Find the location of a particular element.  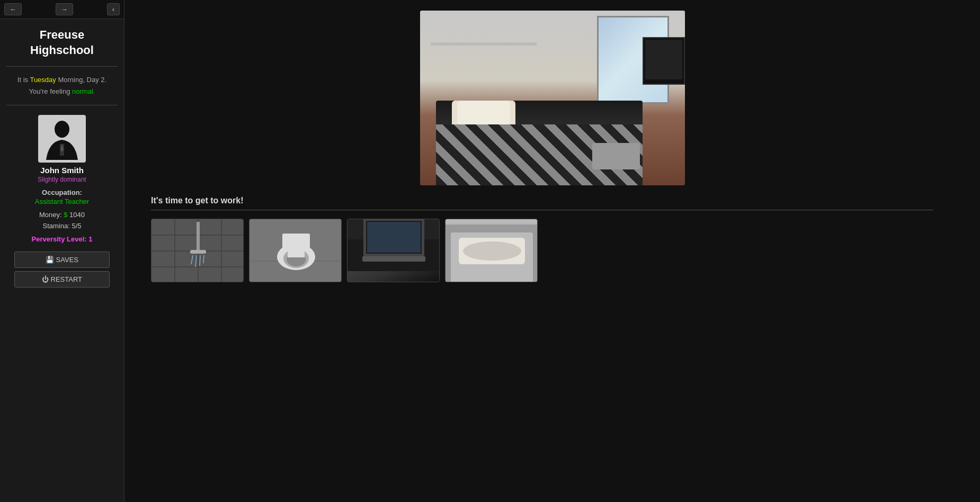

collapse-button: ‹ is located at coordinates (113, 10).